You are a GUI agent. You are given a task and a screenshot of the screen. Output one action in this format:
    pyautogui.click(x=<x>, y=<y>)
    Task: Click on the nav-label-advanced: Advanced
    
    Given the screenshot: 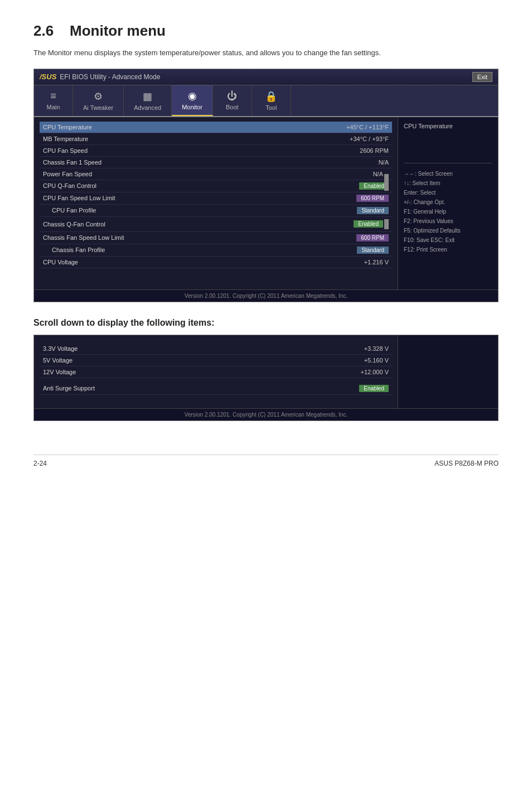 What is the action you would take?
    pyautogui.click(x=147, y=108)
    